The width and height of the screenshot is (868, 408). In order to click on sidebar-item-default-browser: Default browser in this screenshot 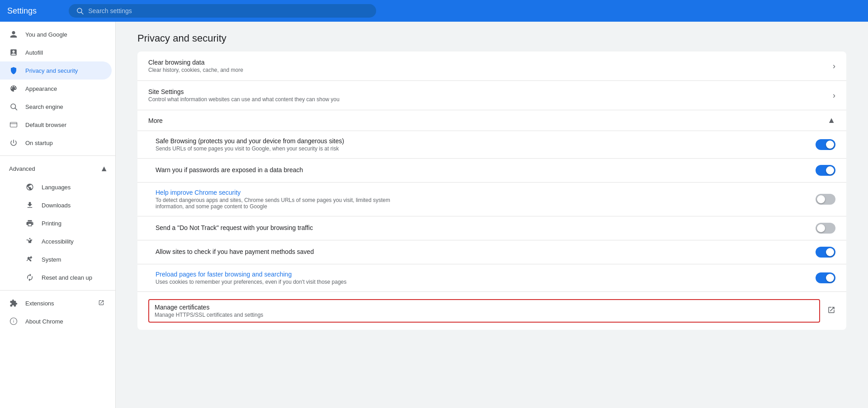, I will do `click(56, 125)`.